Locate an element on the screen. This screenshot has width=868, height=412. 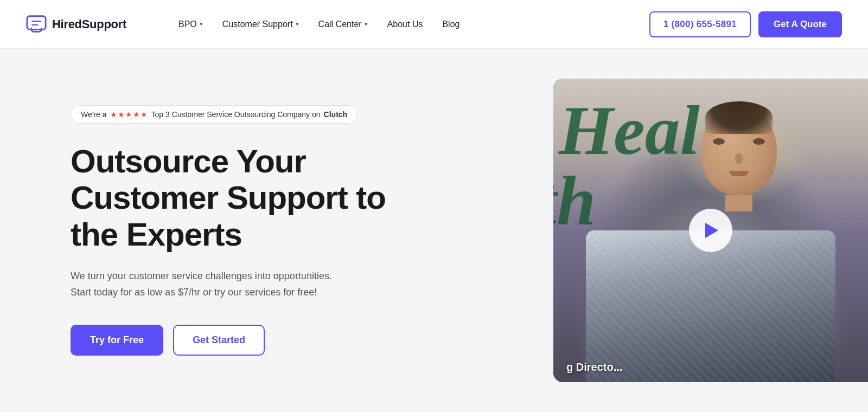
nav-item-blog: Blog is located at coordinates (451, 24).